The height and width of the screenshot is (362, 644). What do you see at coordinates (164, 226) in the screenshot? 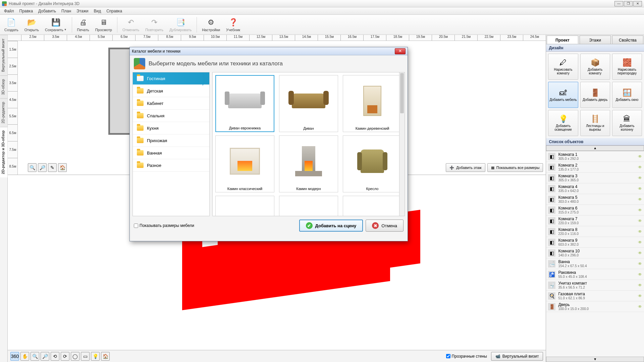
I see `show-furniture-sizes-checkbox: Показывать размеры мебели` at bounding box center [164, 226].